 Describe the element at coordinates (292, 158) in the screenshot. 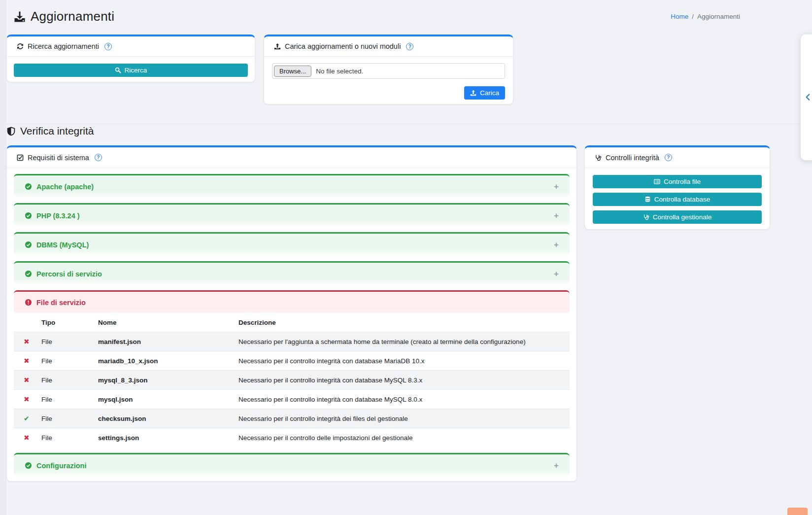

I see `system-requirements-header: Requisiti di sistema ?` at that location.